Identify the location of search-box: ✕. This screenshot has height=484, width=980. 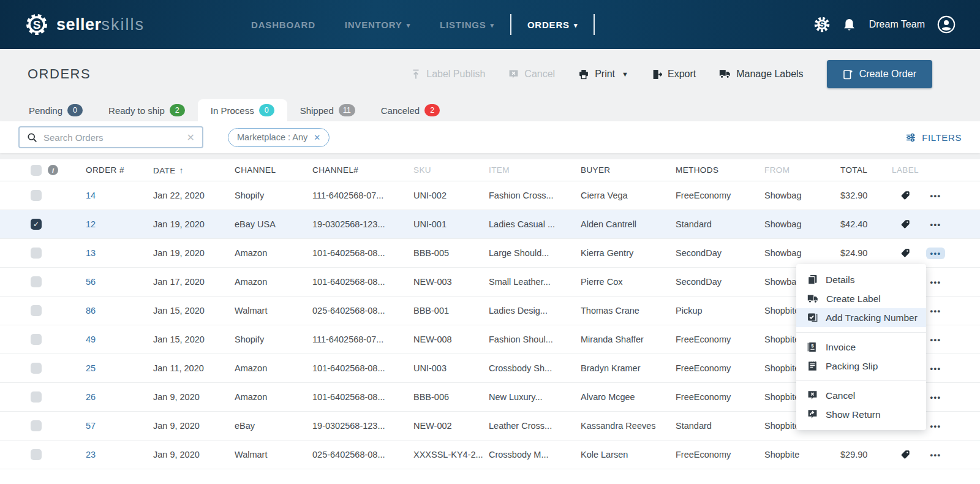
(111, 137).